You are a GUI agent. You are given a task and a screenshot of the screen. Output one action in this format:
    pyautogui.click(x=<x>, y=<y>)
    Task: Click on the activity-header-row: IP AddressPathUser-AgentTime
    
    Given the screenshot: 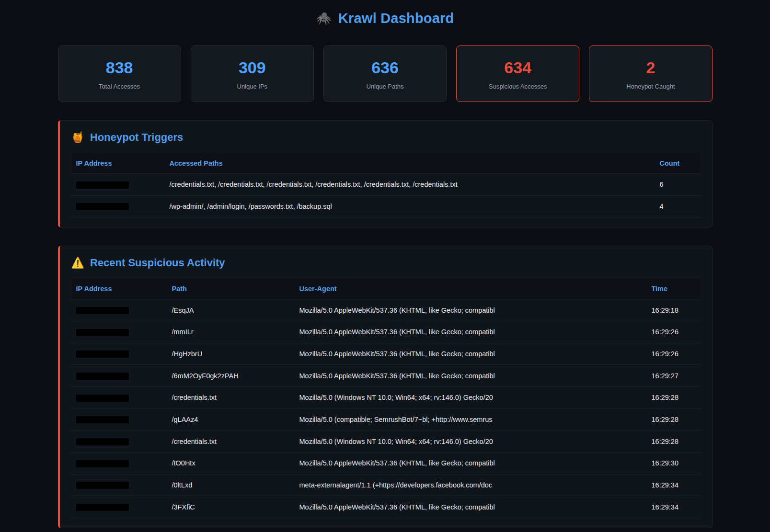 What is the action you would take?
    pyautogui.click(x=386, y=289)
    